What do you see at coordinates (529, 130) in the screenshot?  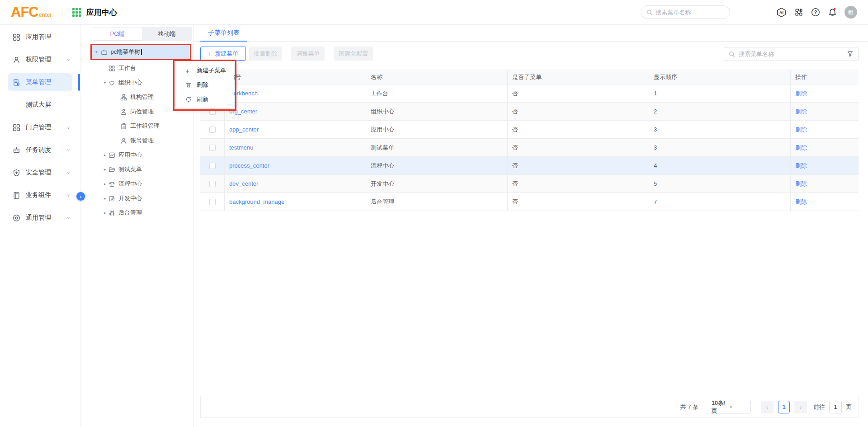 I see `table-row: app_center 应用中心 否 3 删除` at bounding box center [529, 130].